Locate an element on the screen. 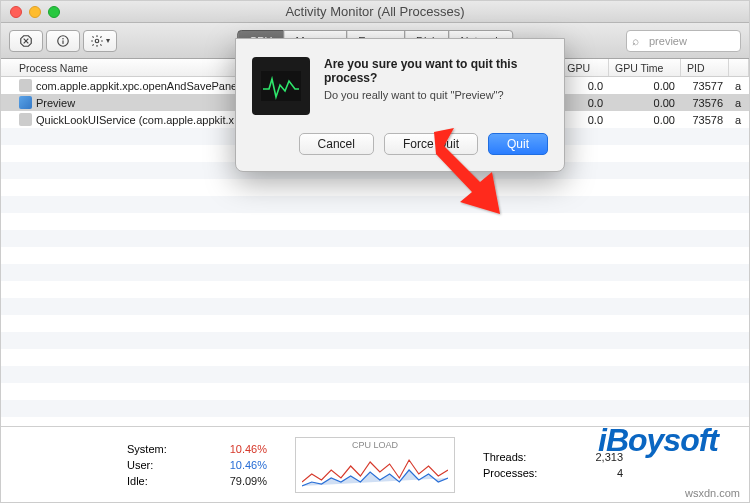  info-icon is located at coordinates (63, 41).